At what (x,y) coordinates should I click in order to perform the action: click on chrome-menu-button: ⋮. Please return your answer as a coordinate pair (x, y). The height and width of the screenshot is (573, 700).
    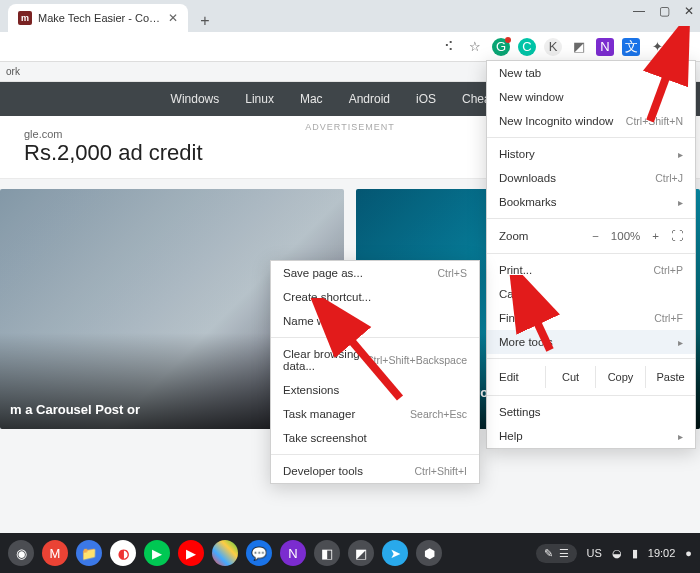
    Looking at the image, I should click on (683, 47).